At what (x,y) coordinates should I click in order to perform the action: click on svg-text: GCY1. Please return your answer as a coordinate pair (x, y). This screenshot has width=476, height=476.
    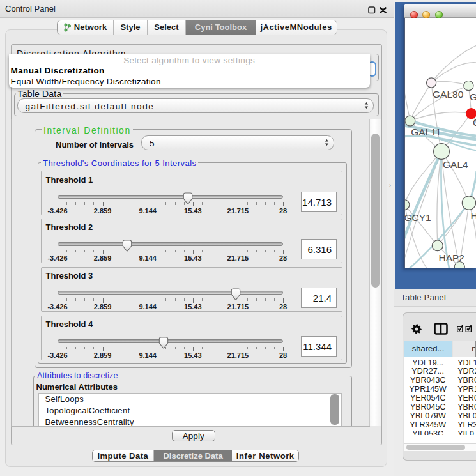
    Looking at the image, I should click on (418, 217).